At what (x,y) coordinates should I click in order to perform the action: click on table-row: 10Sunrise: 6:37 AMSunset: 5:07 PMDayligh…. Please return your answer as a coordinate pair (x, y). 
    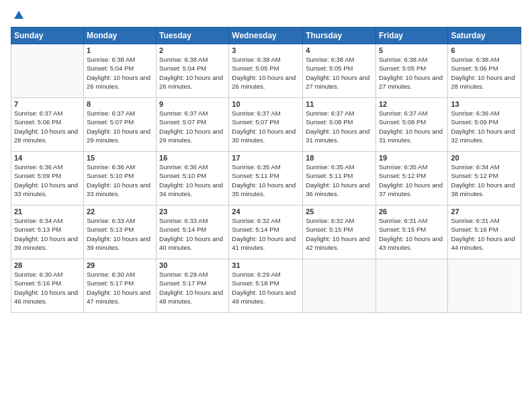
    Looking at the image, I should click on (266, 125).